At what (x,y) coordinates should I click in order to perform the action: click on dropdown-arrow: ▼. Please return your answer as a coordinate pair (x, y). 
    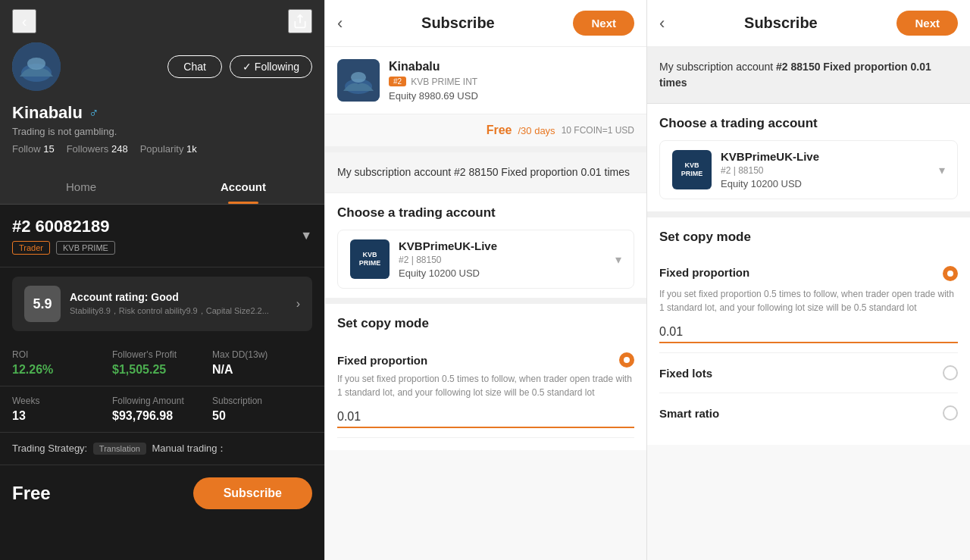
    Looking at the image, I should click on (306, 236).